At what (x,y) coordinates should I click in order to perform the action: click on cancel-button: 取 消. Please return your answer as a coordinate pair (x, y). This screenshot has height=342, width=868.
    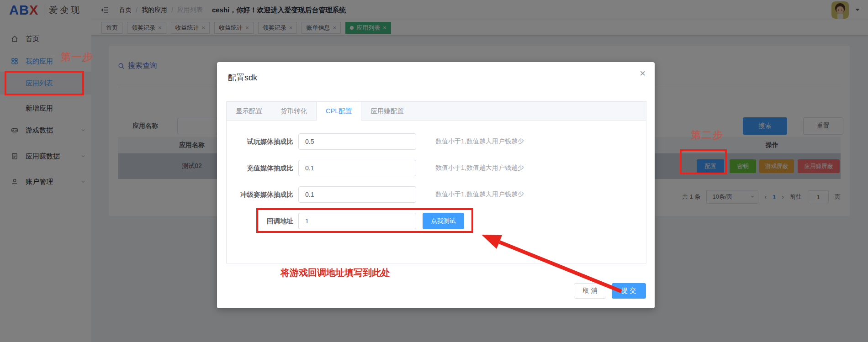
    Looking at the image, I should click on (590, 291).